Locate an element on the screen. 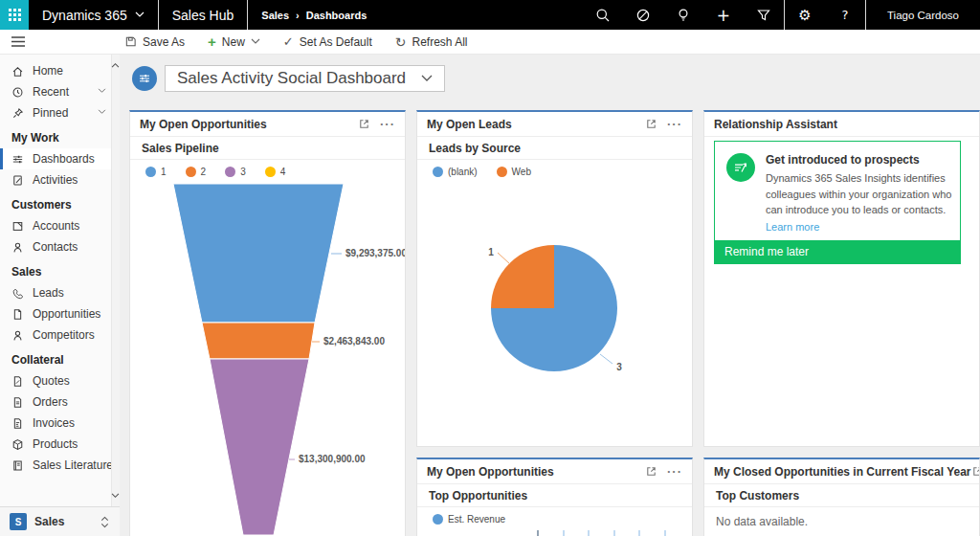 Image resolution: width=980 pixels, height=536 pixels. card-title: My Closed Opportunities in Current Fisca… is located at coordinates (842, 472).